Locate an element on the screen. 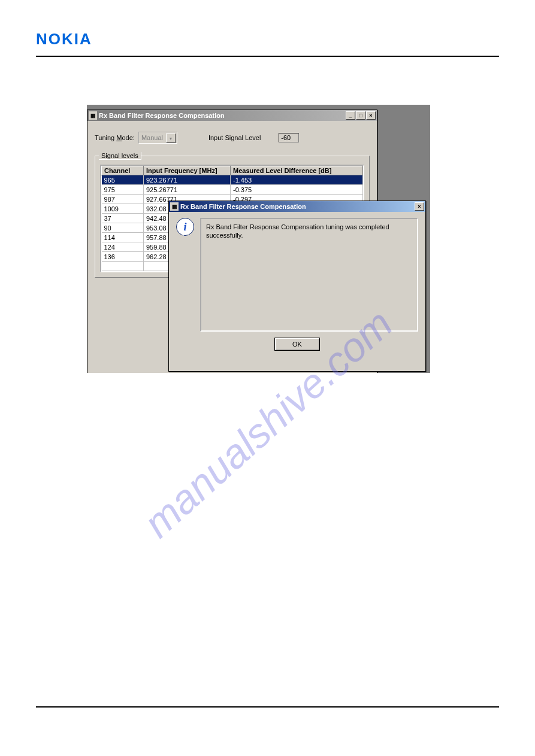  tuning-mode-dropdown: Manual is located at coordinates (158, 138).